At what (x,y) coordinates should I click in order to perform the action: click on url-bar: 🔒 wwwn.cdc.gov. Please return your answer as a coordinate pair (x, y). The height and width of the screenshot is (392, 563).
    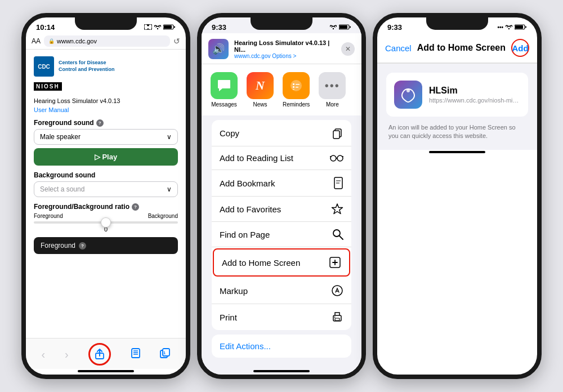
    Looking at the image, I should click on (107, 41).